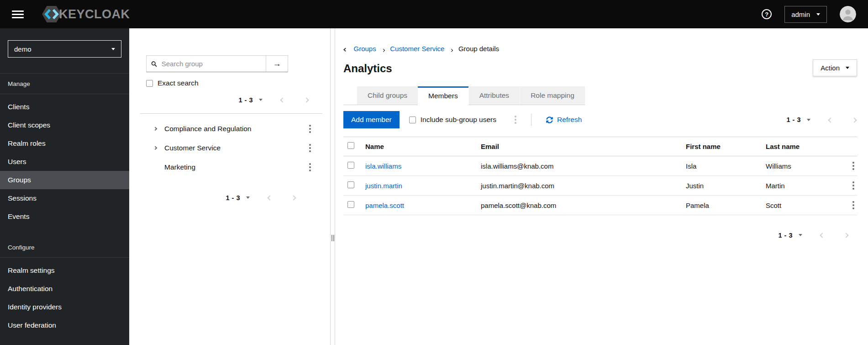  Describe the element at coordinates (277, 64) in the screenshot. I see `search-submit-button: →` at that location.